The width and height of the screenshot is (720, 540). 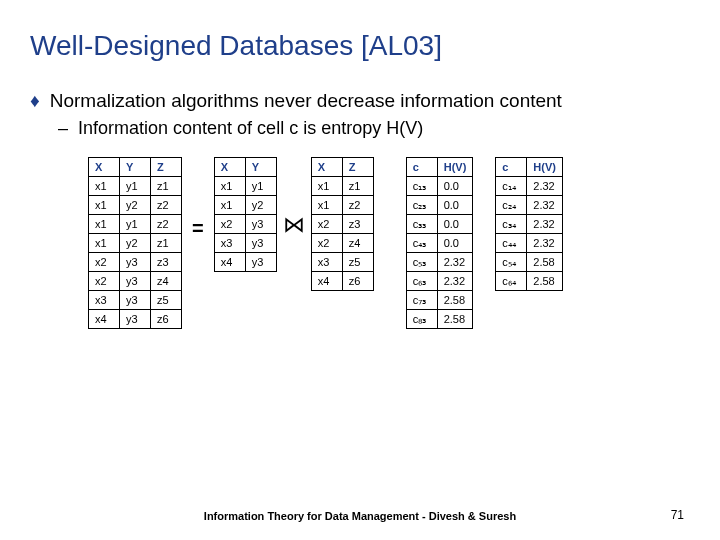 I want to click on page-number: 71, so click(x=678, y=515).